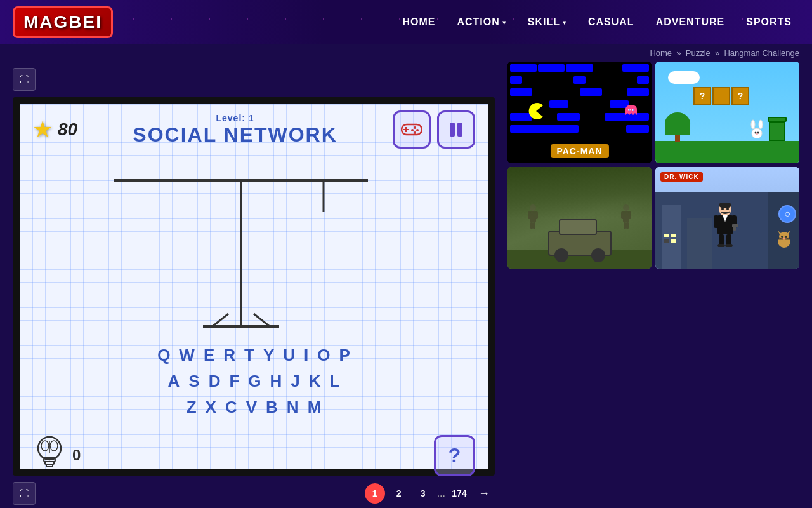 The height and width of the screenshot is (508, 812). Describe the element at coordinates (784, 239) in the screenshot. I see `cat-character` at that location.